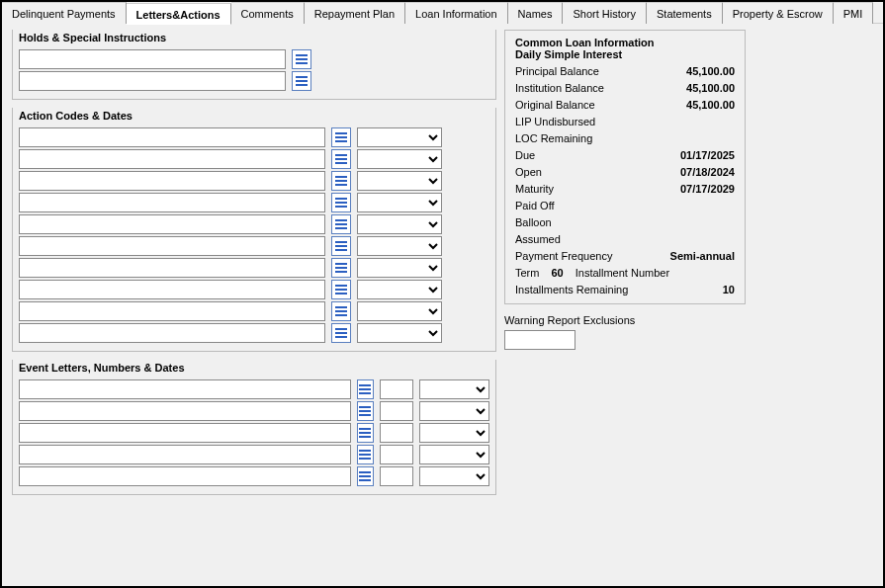 The image size is (885, 588). I want to click on tab-comments: Comments, so click(268, 13).